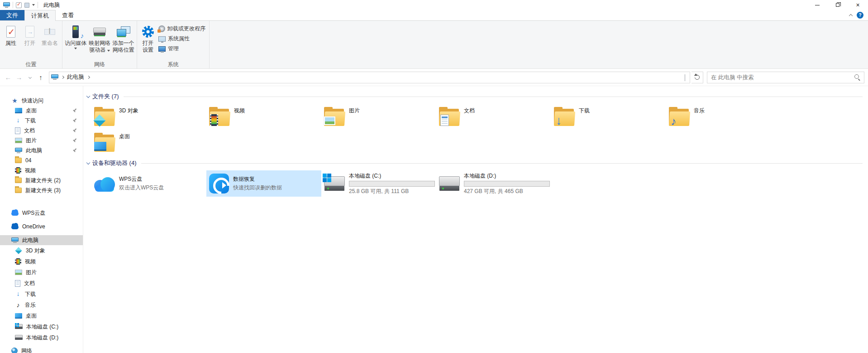 The height and width of the screenshot is (353, 868). What do you see at coordinates (123, 38) in the screenshot?
I see `add-network-location-button: 添加一个 网络位置` at bounding box center [123, 38].